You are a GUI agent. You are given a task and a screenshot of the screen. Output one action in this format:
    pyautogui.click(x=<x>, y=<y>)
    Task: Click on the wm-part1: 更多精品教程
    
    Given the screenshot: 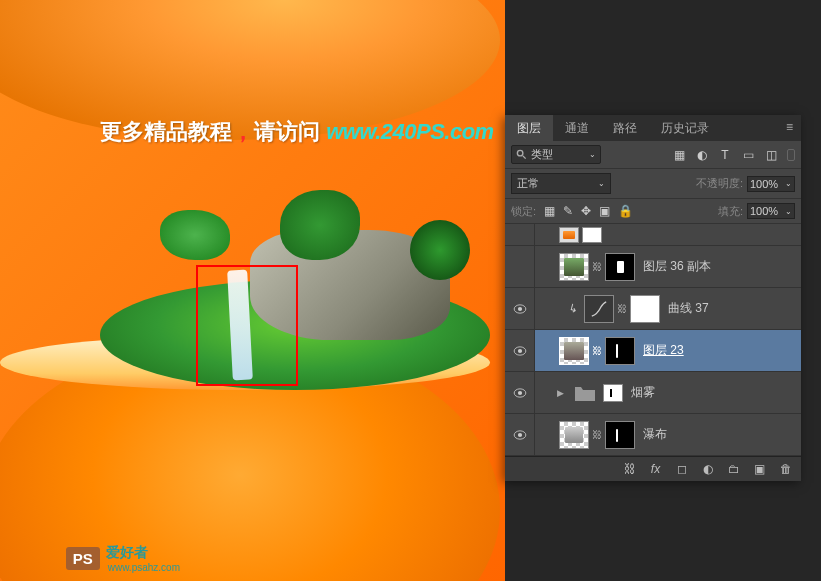 What is the action you would take?
    pyautogui.click(x=166, y=132)
    